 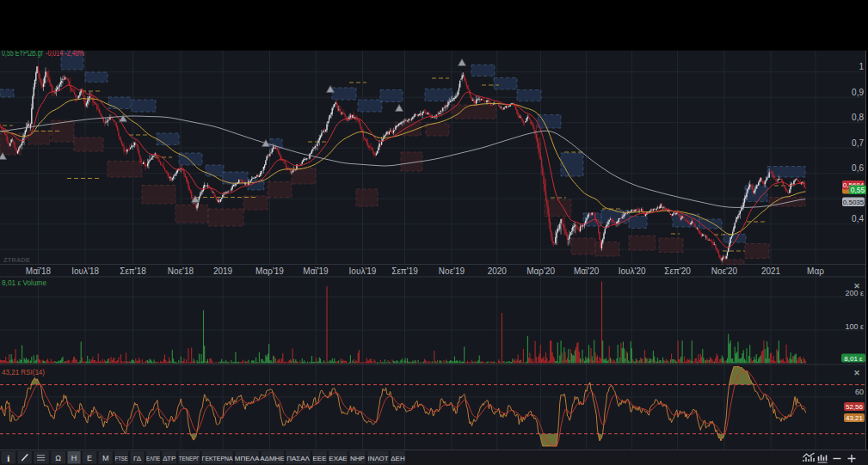 I want to click on svg-text: ΕΛΠΕ, so click(x=153, y=459).